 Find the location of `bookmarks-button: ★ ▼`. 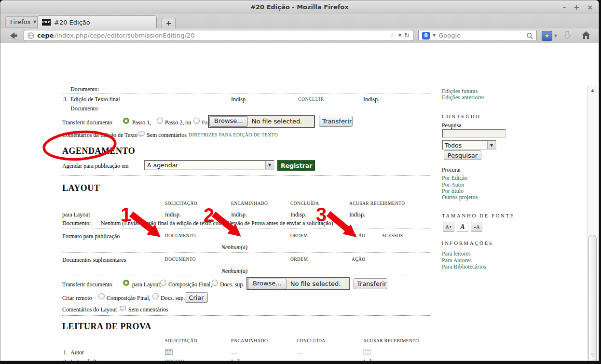

bookmarks-button: ★ ▼ is located at coordinates (550, 36).